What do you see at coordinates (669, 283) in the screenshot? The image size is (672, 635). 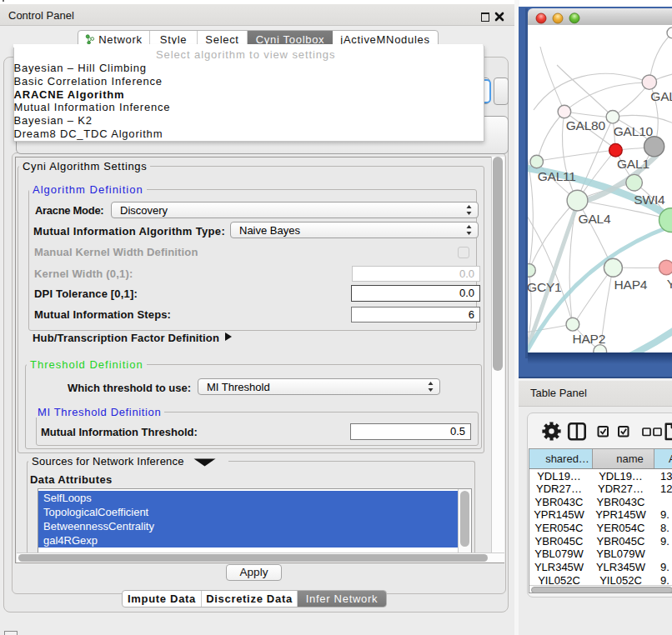 I see `svg-text: YJ` at bounding box center [669, 283].